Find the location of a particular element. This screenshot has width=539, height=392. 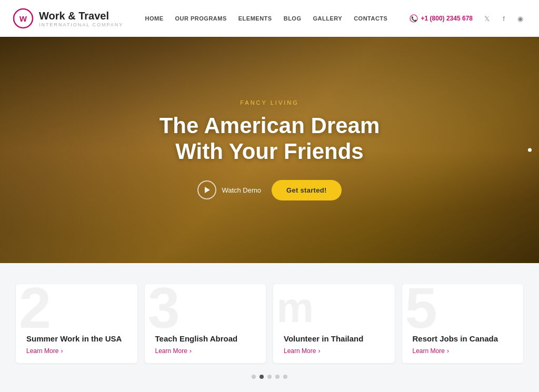

hero-title: The American Dream With Your Friends is located at coordinates (270, 139).